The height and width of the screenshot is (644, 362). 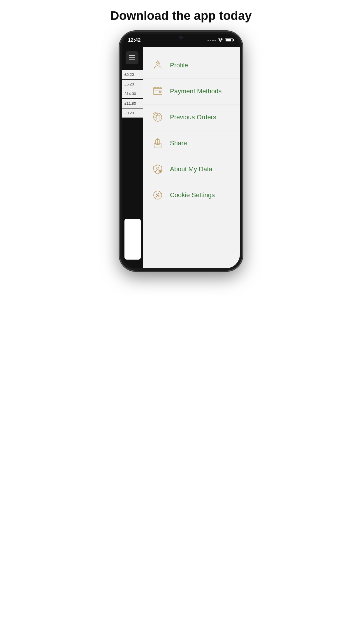 I want to click on payment-methods-label: Payment Methods, so click(x=196, y=91).